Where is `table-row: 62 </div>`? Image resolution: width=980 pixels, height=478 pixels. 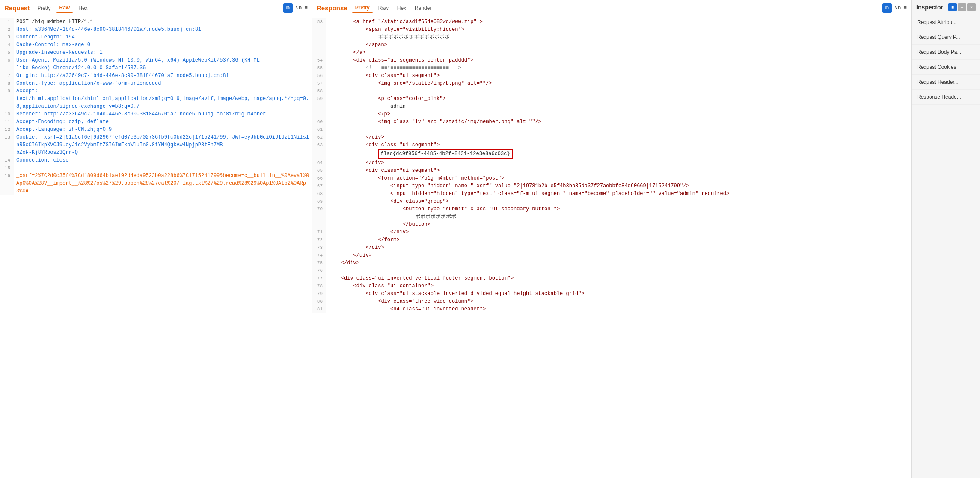 table-row: 62 </div> is located at coordinates (612, 137).